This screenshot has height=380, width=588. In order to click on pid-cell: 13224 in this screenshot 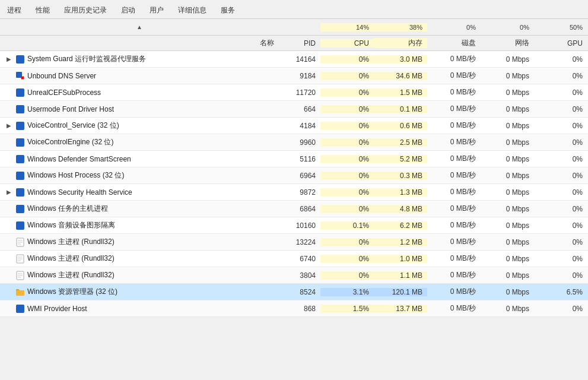, I will do `click(300, 242)`.